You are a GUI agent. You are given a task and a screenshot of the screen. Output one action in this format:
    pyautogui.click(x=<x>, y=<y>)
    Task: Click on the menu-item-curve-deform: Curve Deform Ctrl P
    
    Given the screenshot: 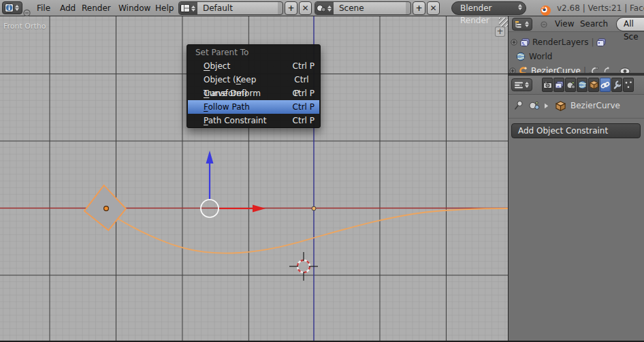 What is the action you would take?
    pyautogui.click(x=253, y=93)
    